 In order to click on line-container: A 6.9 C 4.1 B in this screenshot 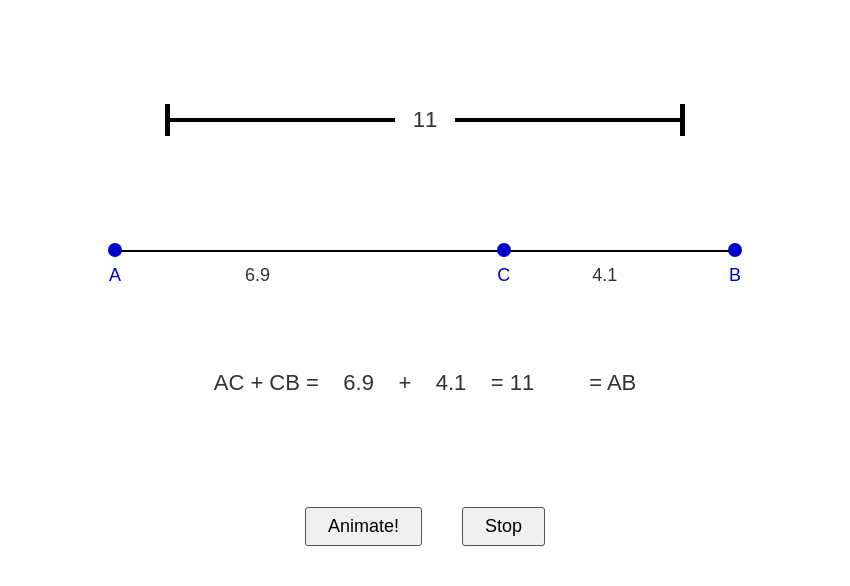, I will do `click(425, 260)`.